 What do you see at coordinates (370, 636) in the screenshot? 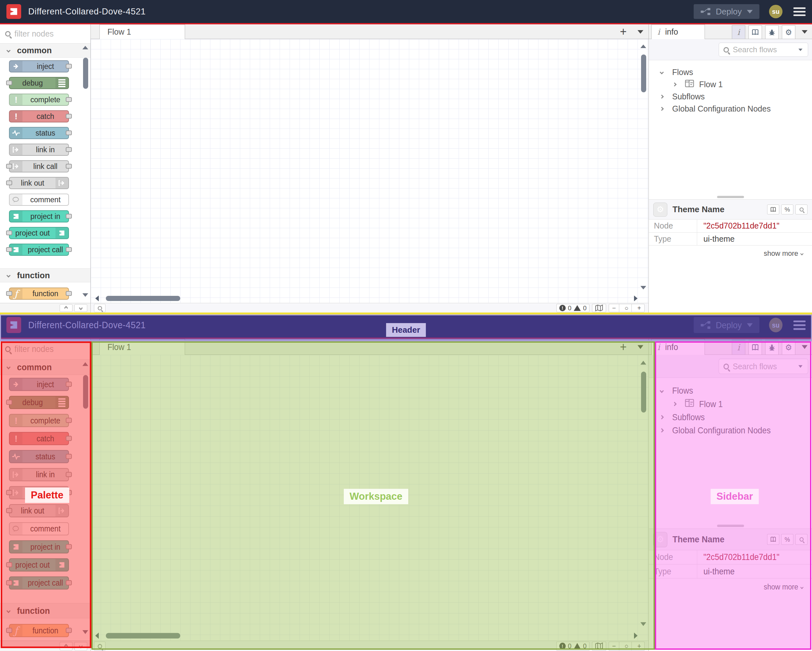
I see `canvas-horizontal-scrollbar` at bounding box center [370, 636].